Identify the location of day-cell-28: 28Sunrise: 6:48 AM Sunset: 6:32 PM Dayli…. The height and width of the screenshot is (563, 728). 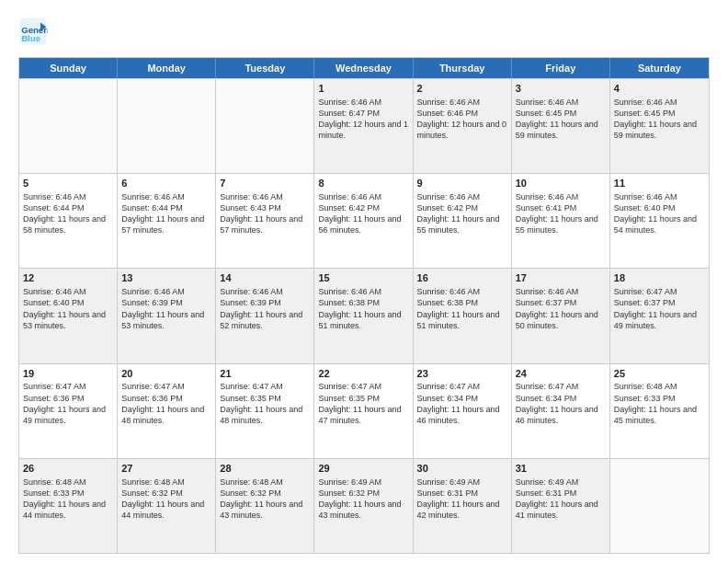
(265, 506).